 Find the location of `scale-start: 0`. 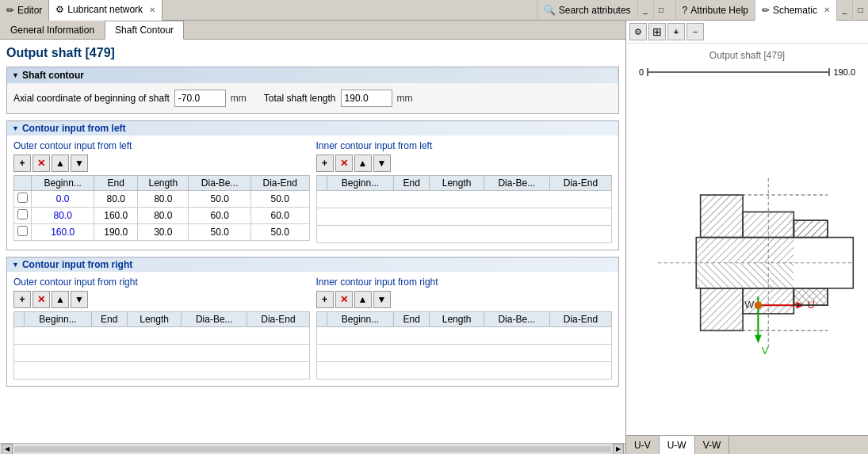

scale-start: 0 is located at coordinates (641, 72).